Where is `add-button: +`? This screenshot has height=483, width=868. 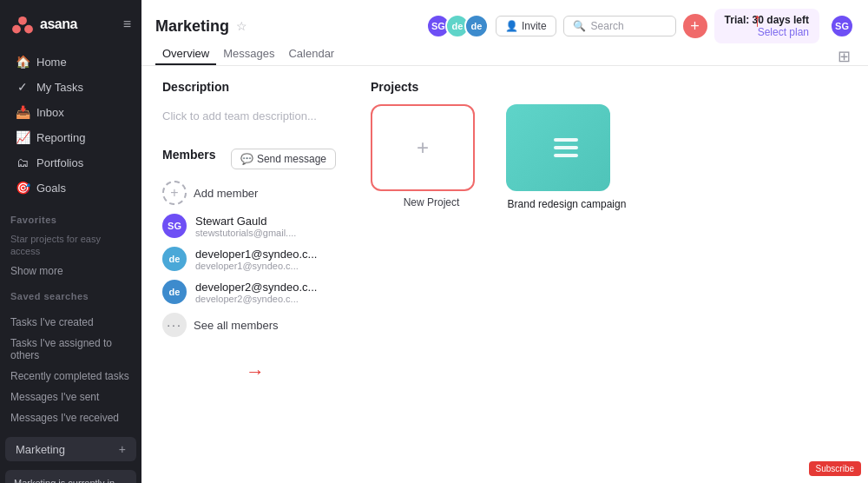
add-button: + is located at coordinates (695, 26).